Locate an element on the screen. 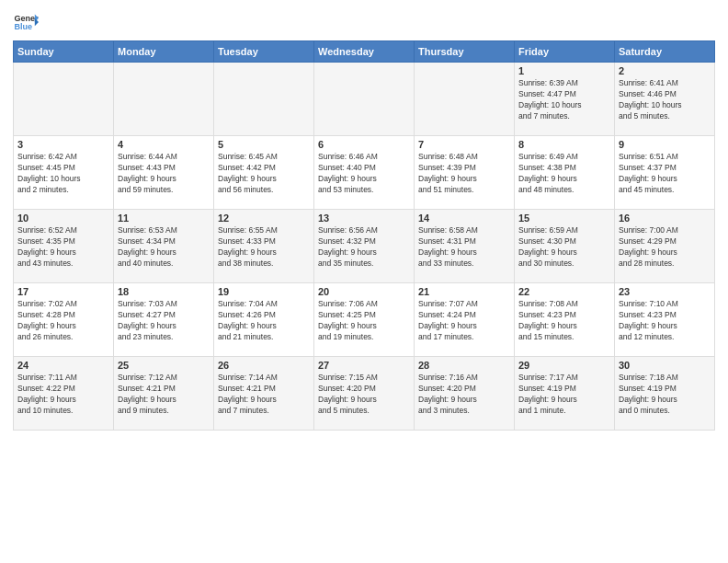  day-number: 4 is located at coordinates (164, 144).